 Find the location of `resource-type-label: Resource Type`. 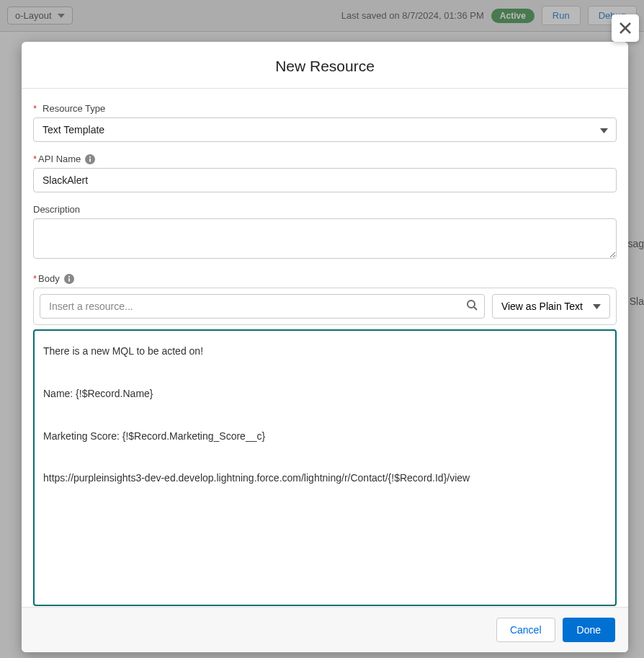

resource-type-label: Resource Type is located at coordinates (325, 108).